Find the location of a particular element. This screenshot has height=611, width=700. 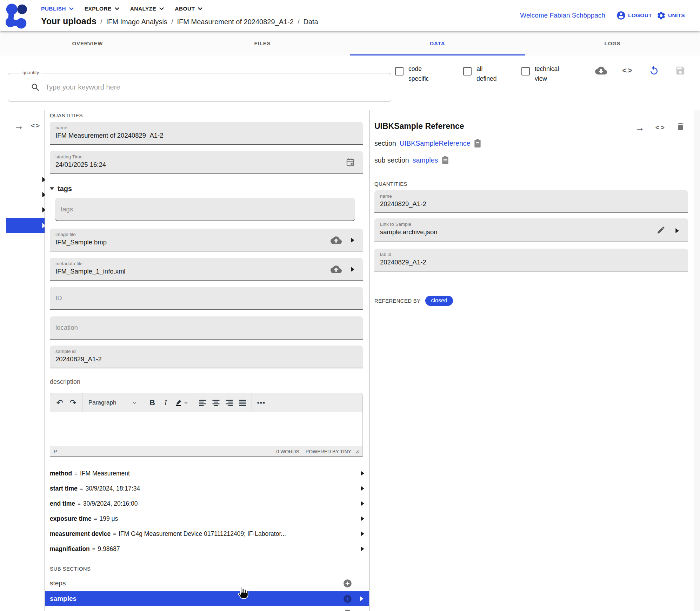

property-row-method: method = IFM Measurement is located at coordinates (208, 473).